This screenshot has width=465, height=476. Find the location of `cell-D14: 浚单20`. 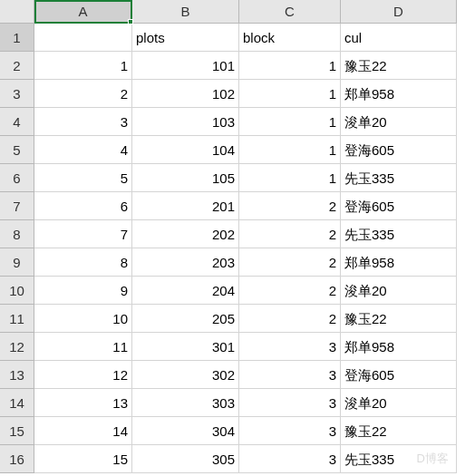

cell-D14: 浚单20 is located at coordinates (399, 403).